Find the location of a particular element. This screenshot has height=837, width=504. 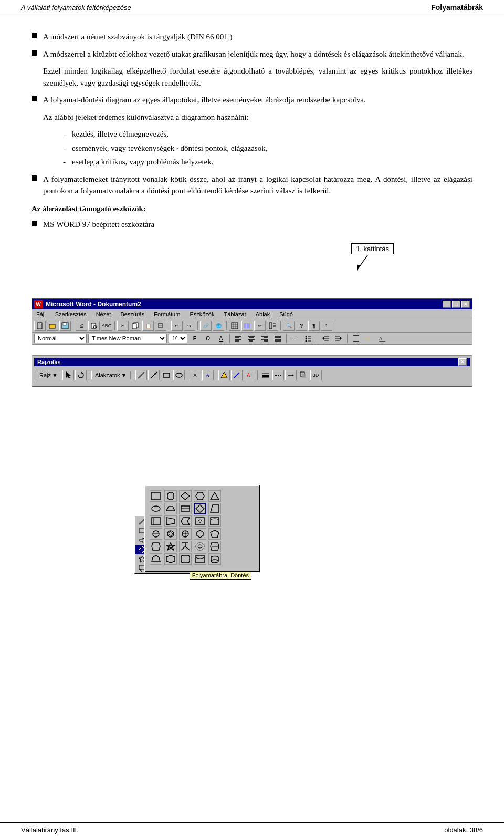

columns-button is located at coordinates (247, 326).